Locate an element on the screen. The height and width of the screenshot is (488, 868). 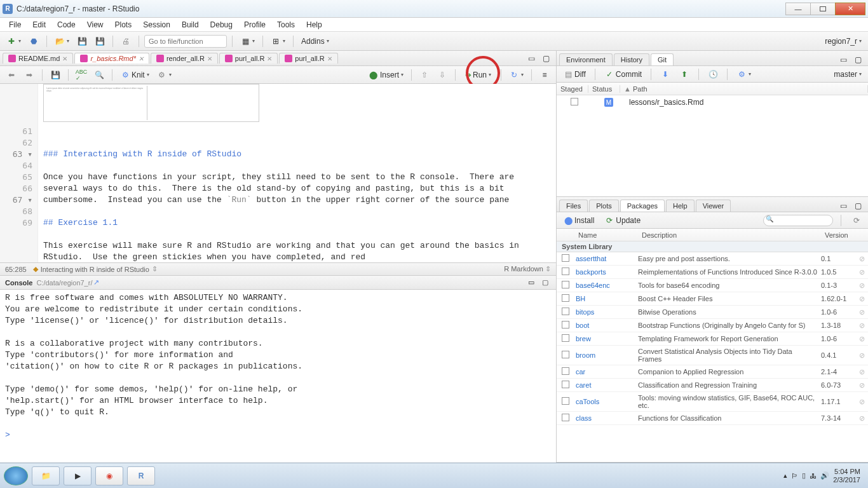
file-mode: R Markdown is located at coordinates (524, 269).